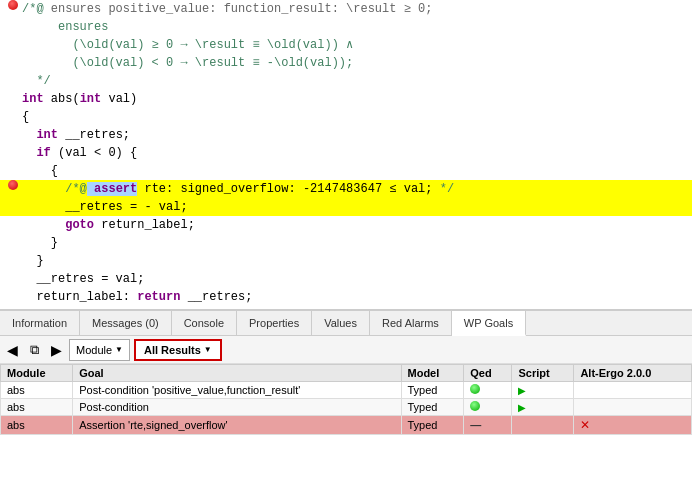 This screenshot has width=692, height=502. Describe the element at coordinates (346, 27) in the screenshot. I see `code-line: ensures` at that location.